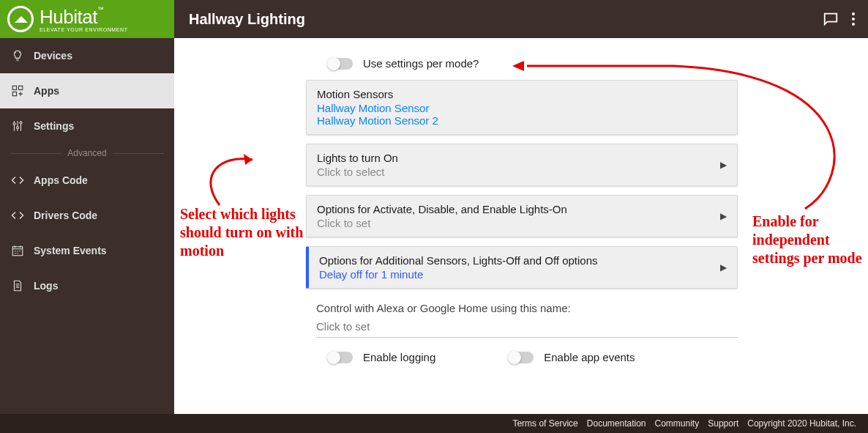 This screenshot has height=433, width=868. Describe the element at coordinates (18, 126) in the screenshot. I see `sliders-icon` at that location.